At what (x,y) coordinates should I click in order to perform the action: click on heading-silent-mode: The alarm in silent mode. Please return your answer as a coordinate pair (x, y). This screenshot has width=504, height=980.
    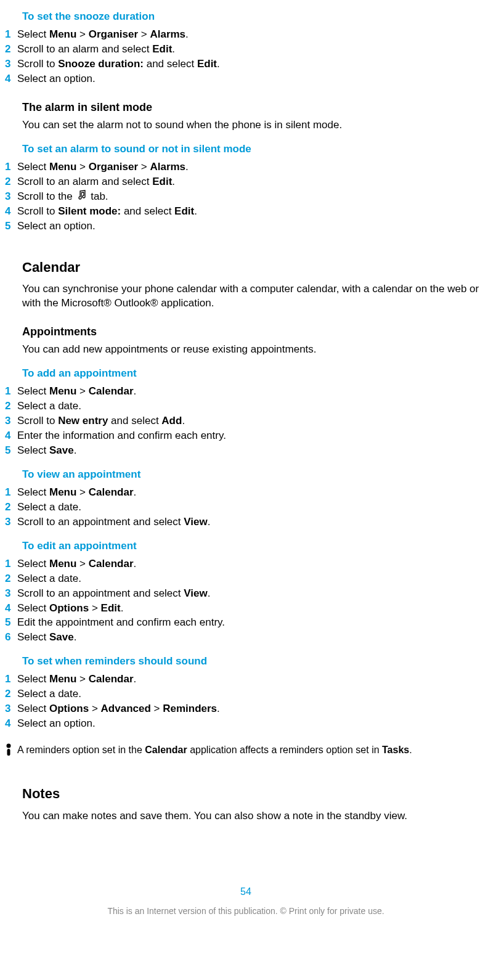
    Looking at the image, I should click on (257, 107).